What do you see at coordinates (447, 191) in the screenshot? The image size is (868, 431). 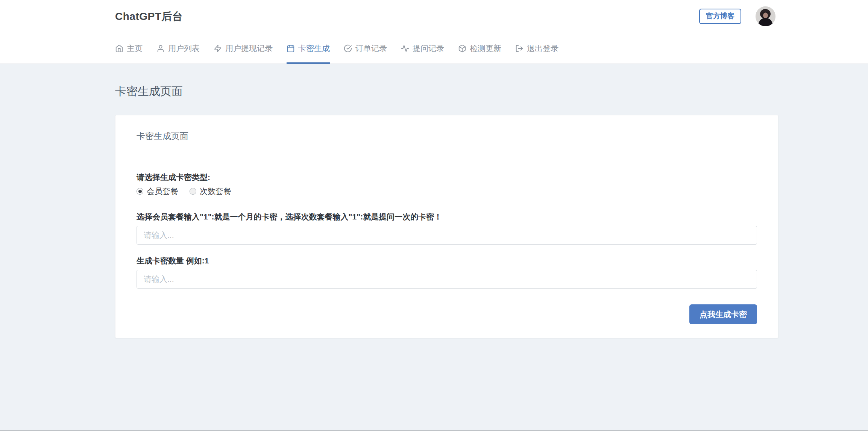 I see `card-type-radio-group: 会员套餐次数套餐` at bounding box center [447, 191].